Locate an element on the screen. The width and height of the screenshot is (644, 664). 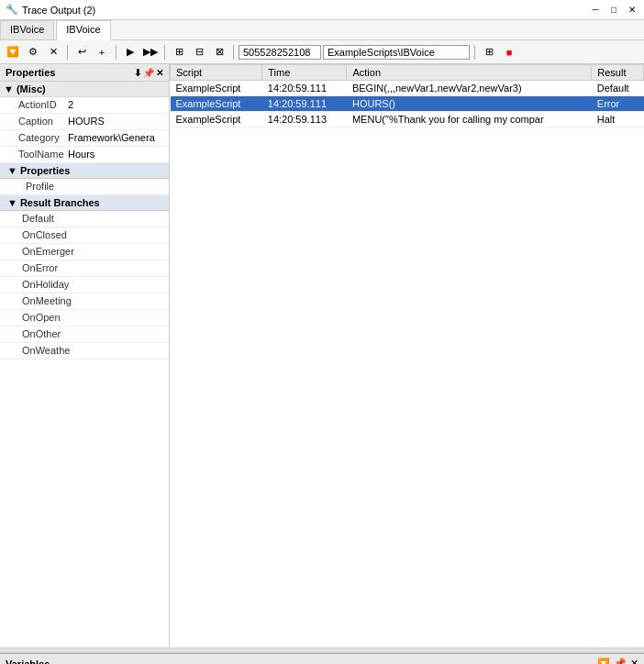
variables-dropdown-icon: 🔽 is located at coordinates (604, 660).